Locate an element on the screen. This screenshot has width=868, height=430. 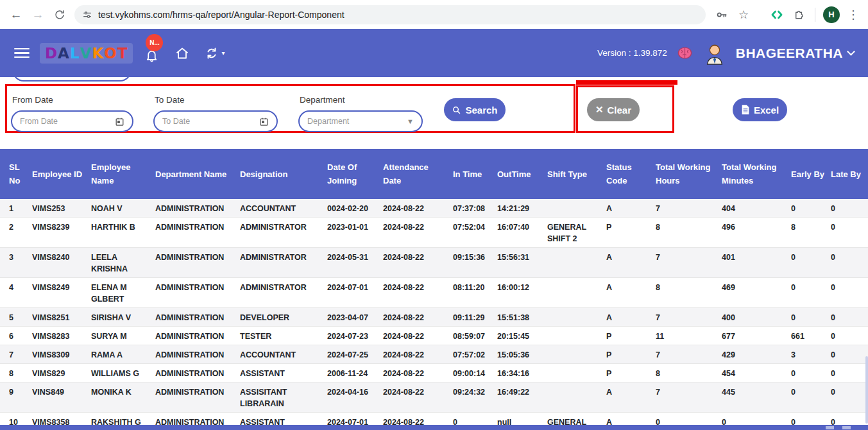
browser-actions: ☆ H ⋮ is located at coordinates (788, 15).